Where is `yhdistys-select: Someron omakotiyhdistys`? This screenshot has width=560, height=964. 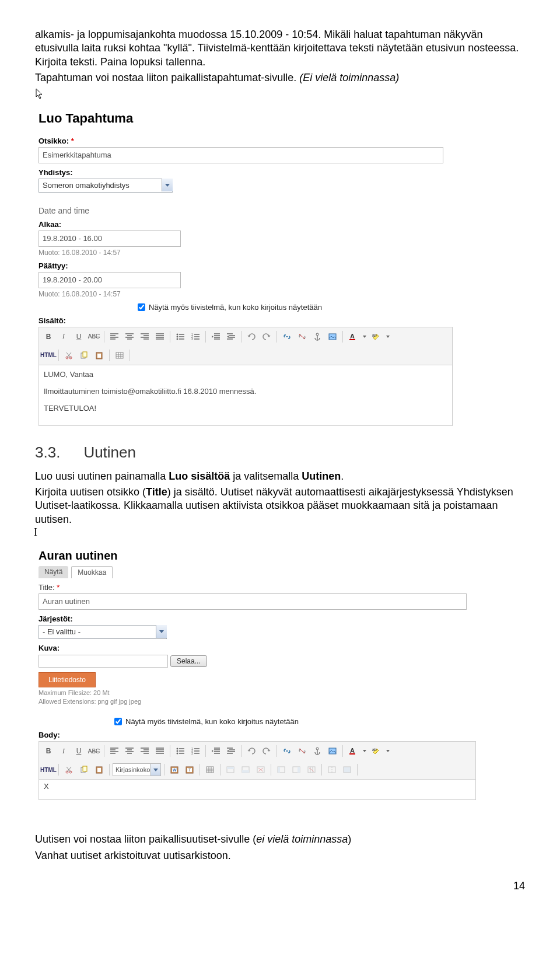 yhdistys-select: Someron omakotiyhdistys is located at coordinates (106, 186).